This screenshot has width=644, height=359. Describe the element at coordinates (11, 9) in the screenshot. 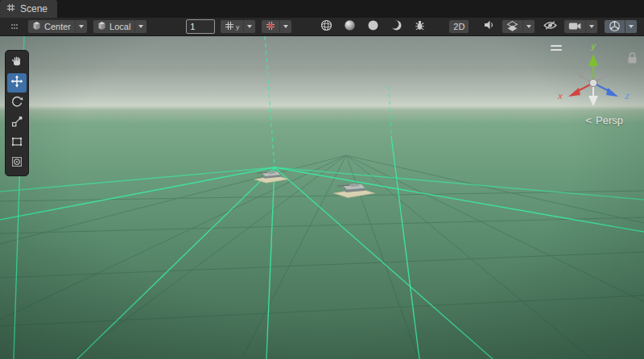

I see `grid-tab-icon` at that location.